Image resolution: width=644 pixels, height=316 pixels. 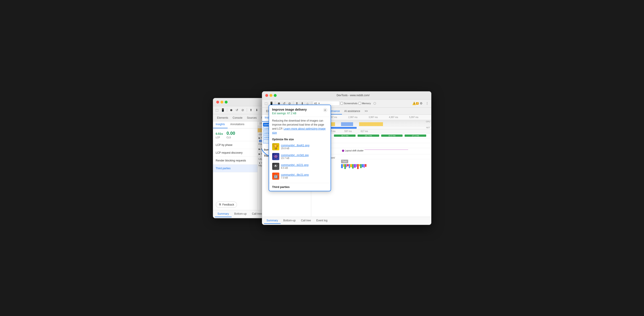 What do you see at coordinates (235, 145) in the screenshot?
I see `insight-lcp-by-phase: LCP by phase` at bounding box center [235, 145].